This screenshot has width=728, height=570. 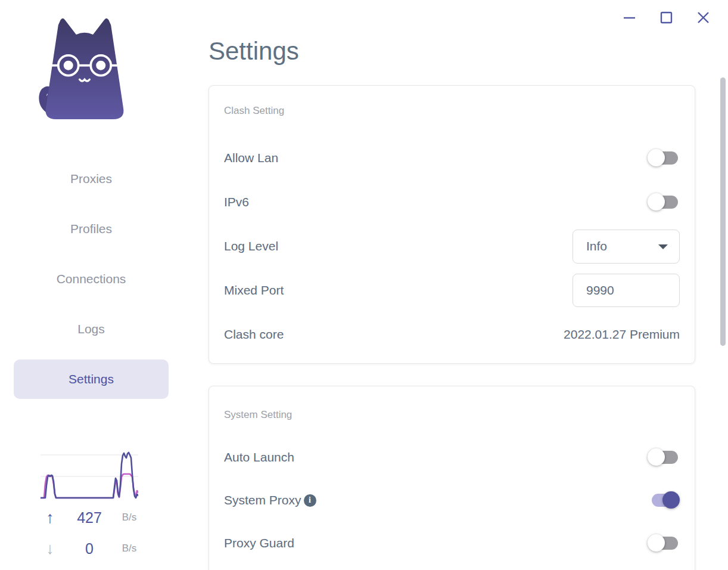 I want to click on log-level-select: Info, so click(x=626, y=247).